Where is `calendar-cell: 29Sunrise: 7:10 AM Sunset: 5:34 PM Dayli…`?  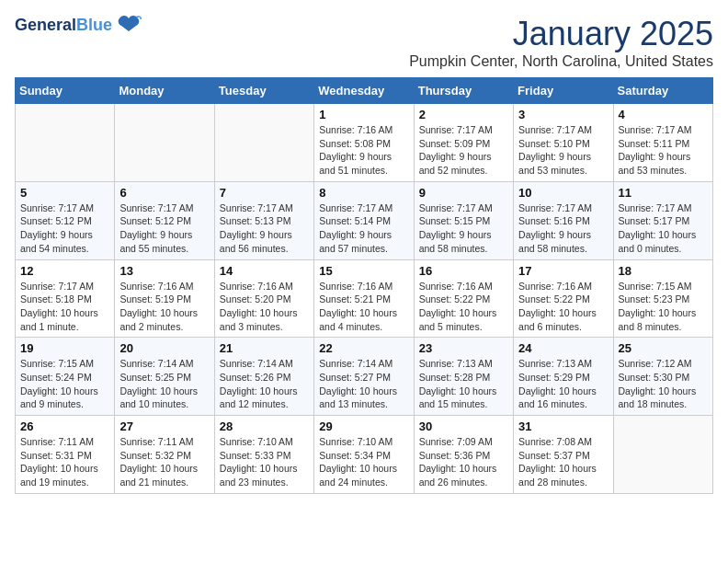 calendar-cell: 29Sunrise: 7:10 AM Sunset: 5:34 PM Dayli… is located at coordinates (364, 454).